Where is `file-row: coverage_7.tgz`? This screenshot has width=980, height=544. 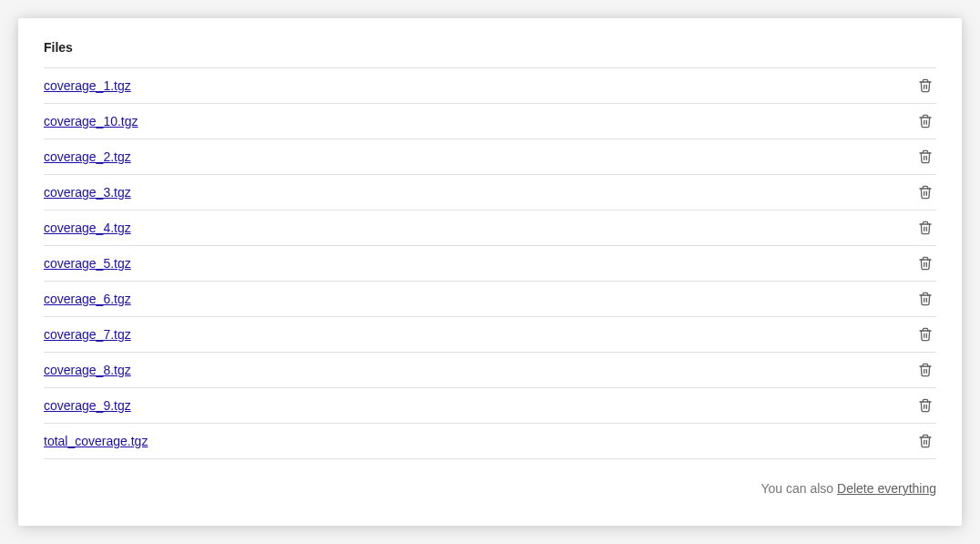
file-row: coverage_7.tgz is located at coordinates (490, 335).